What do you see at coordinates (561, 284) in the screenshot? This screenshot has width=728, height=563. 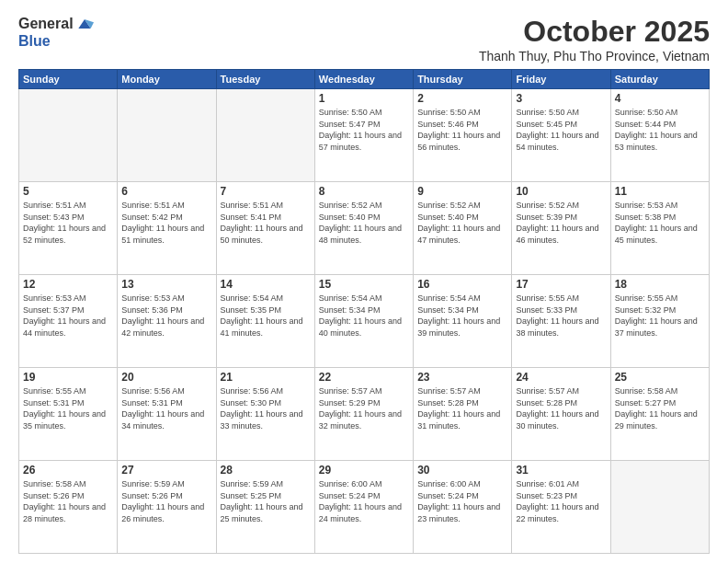 I see `day-number: 17` at bounding box center [561, 284].